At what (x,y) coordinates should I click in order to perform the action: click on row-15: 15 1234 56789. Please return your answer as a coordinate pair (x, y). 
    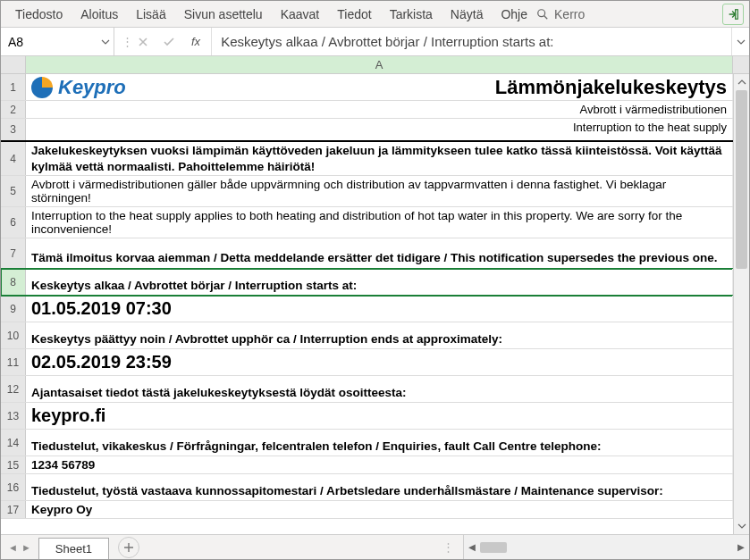
    Looking at the image, I should click on (367, 465).